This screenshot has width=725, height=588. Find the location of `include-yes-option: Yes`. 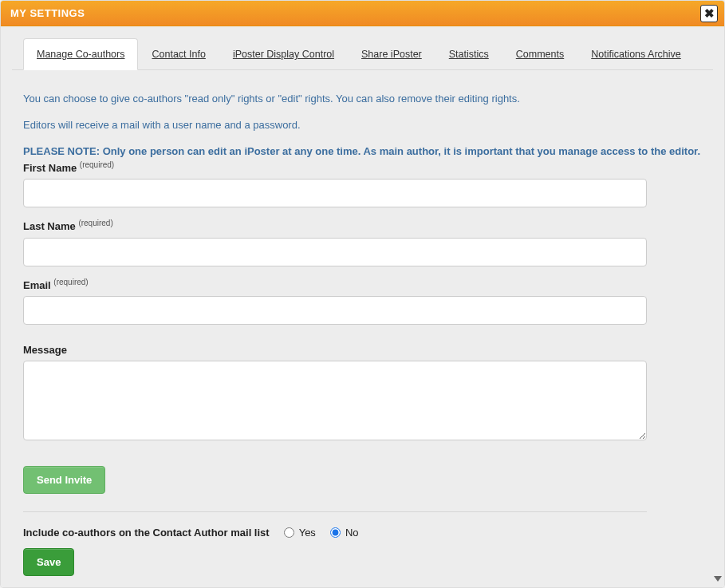

include-yes-option: Yes is located at coordinates (300, 533).